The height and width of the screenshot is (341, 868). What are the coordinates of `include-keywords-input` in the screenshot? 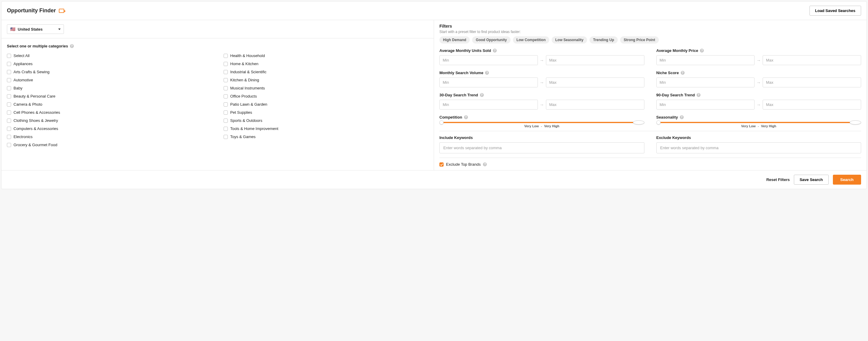 It's located at (542, 148).